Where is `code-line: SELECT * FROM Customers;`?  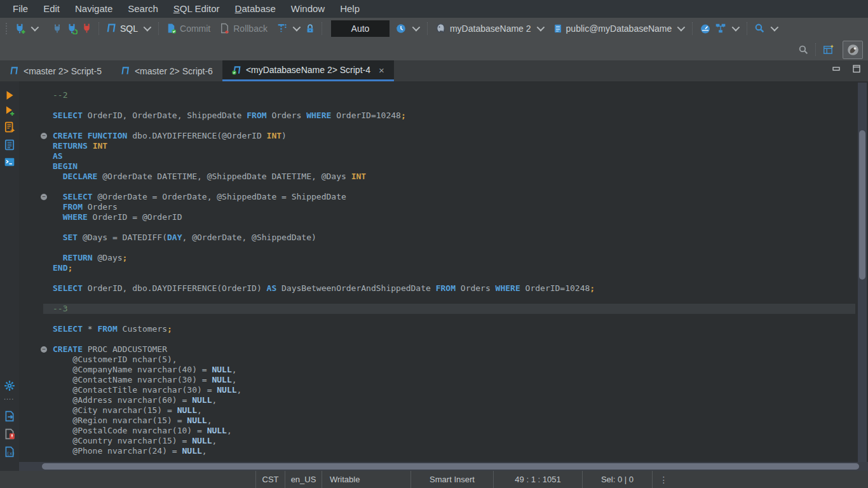 code-line: SELECT * FROM Customers; is located at coordinates (454, 329).